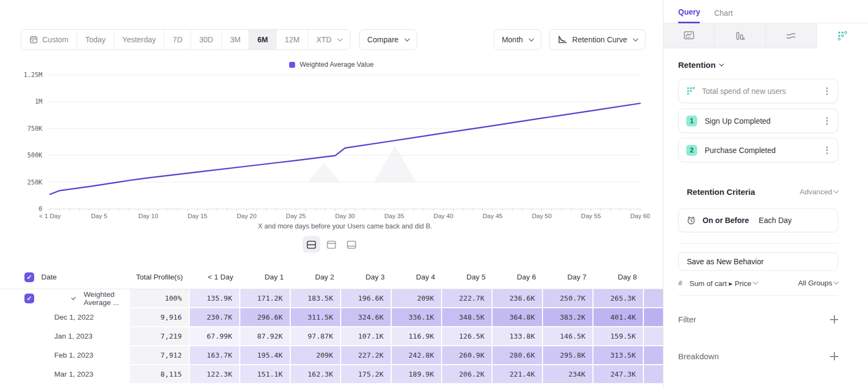 The width and height of the screenshot is (868, 388). Describe the element at coordinates (29, 298) in the screenshot. I see `row-checkbox` at that location.